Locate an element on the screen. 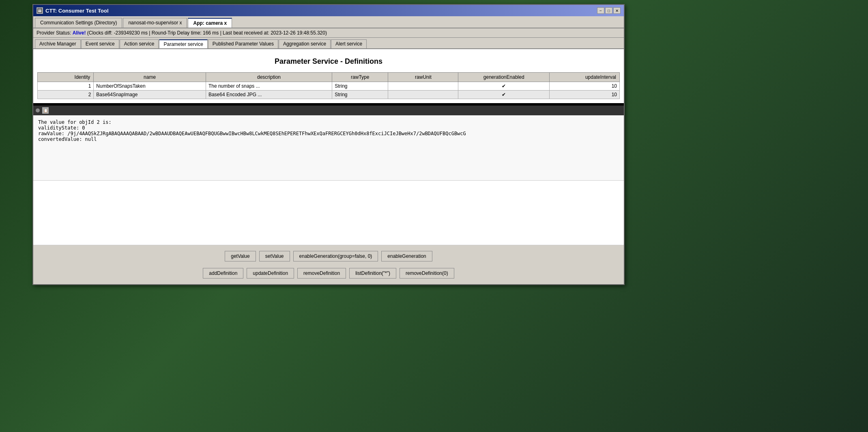 The image size is (868, 432). col-header-update-interval: updateInterval is located at coordinates (585, 77).